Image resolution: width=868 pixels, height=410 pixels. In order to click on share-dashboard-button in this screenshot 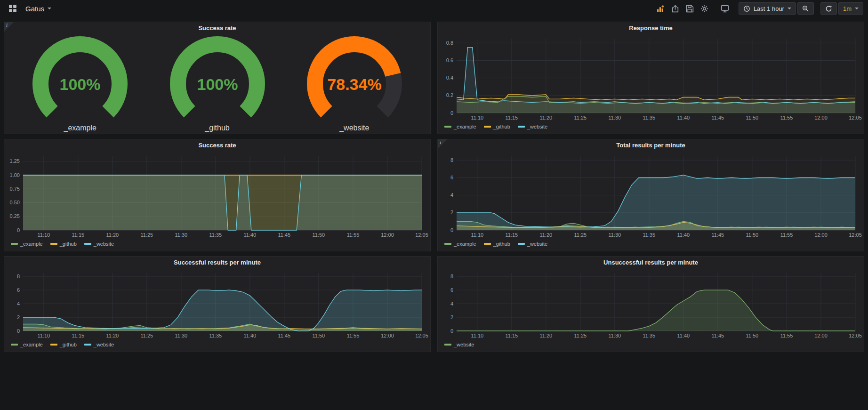, I will do `click(675, 8)`.